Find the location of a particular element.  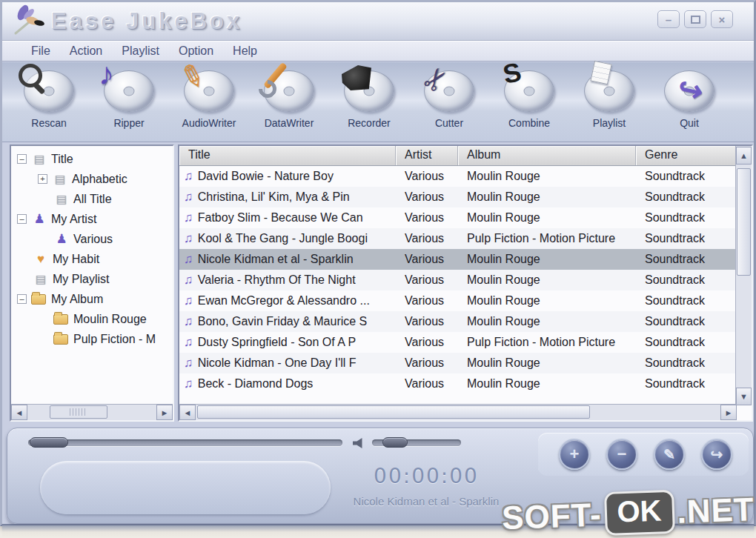

column-header-artist: Artist is located at coordinates (427, 156).